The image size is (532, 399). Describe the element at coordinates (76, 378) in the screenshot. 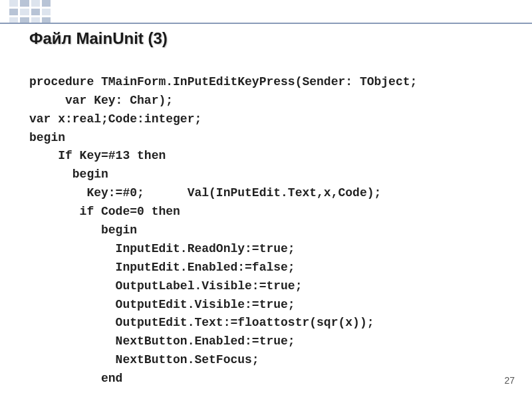

I see `code-line: end` at that location.